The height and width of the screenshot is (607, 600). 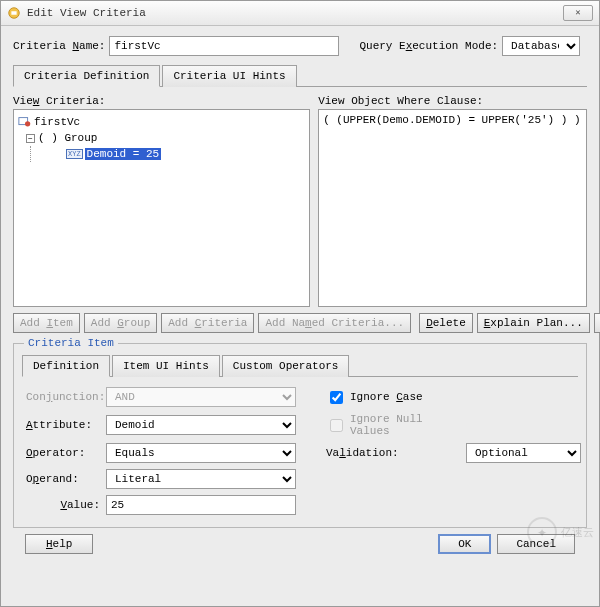 I want to click on explain-plan-button: Explain Plan..., so click(x=534, y=323).